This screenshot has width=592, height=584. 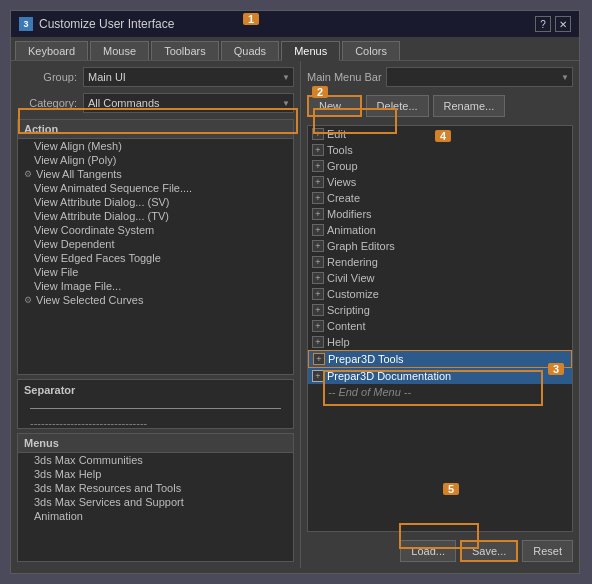 I want to click on tree-item-graph-editors: + Graph Editors, so click(x=440, y=246).